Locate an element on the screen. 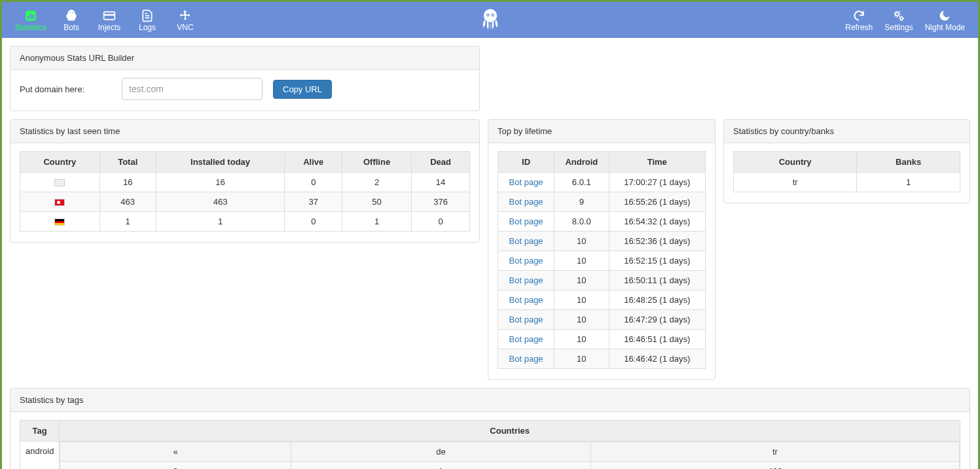 Image resolution: width=980 pixels, height=469 pixels. country-name: de is located at coordinates (441, 452).